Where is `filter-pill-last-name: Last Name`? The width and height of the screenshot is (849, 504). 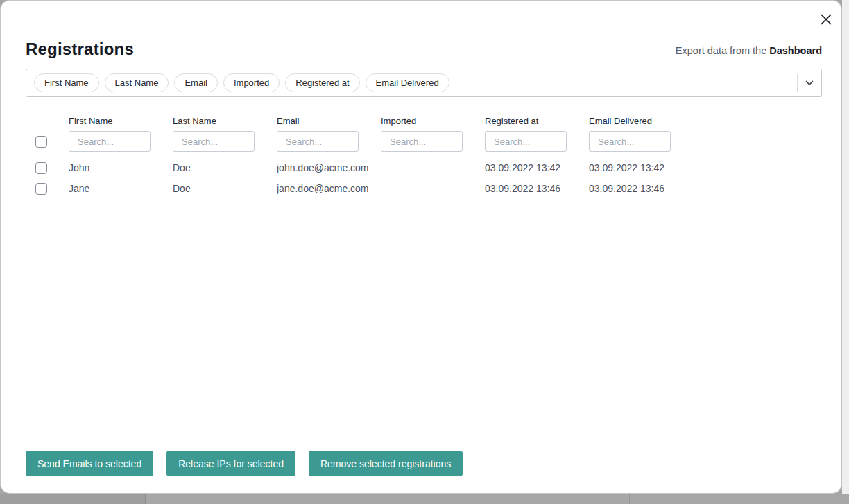
filter-pill-last-name: Last Name is located at coordinates (137, 83).